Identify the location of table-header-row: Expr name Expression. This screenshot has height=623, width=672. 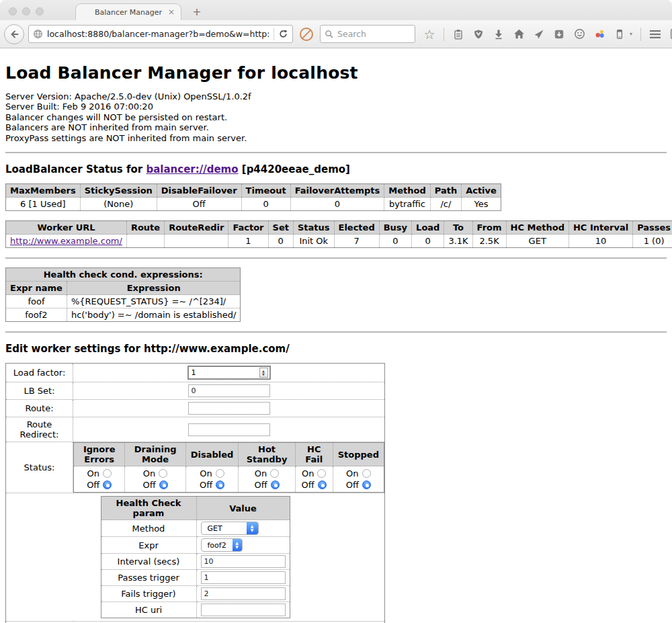
(124, 288).